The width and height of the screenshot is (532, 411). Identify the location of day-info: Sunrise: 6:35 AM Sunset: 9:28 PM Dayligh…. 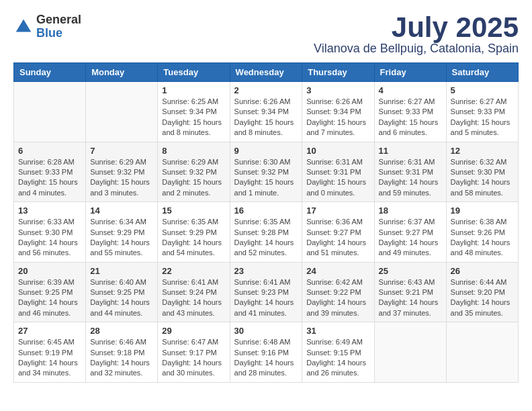
(266, 238).